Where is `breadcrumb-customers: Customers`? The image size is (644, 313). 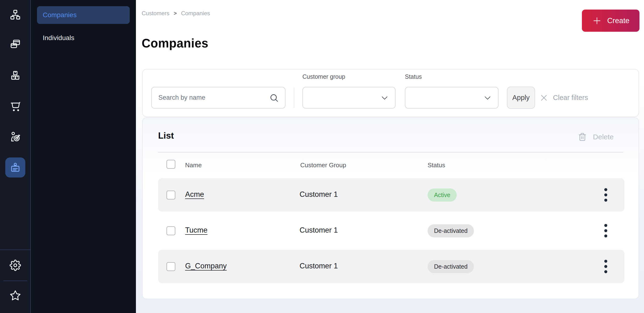
breadcrumb-customers: Customers is located at coordinates (156, 13).